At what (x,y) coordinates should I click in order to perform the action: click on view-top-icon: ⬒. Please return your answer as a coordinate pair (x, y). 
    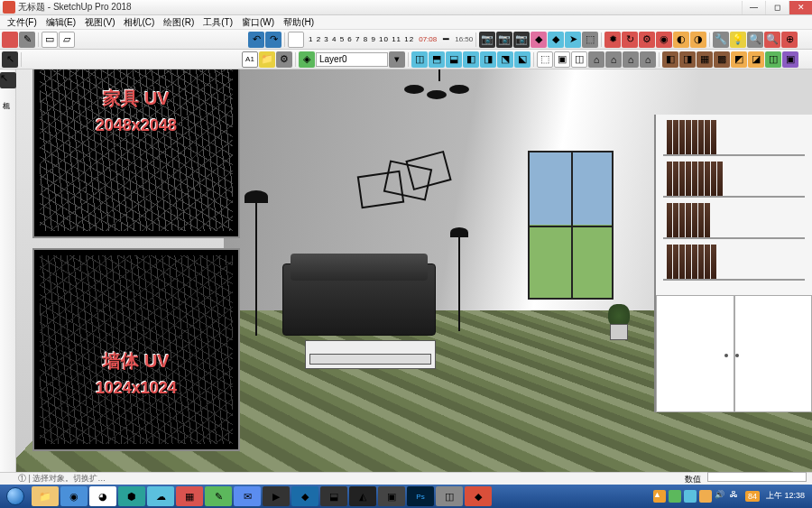
    Looking at the image, I should click on (437, 60).